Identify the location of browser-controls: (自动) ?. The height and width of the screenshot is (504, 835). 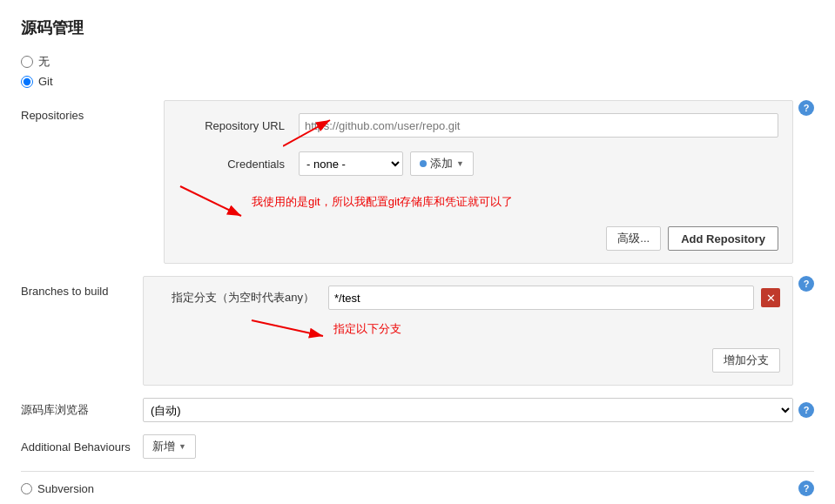
(479, 410).